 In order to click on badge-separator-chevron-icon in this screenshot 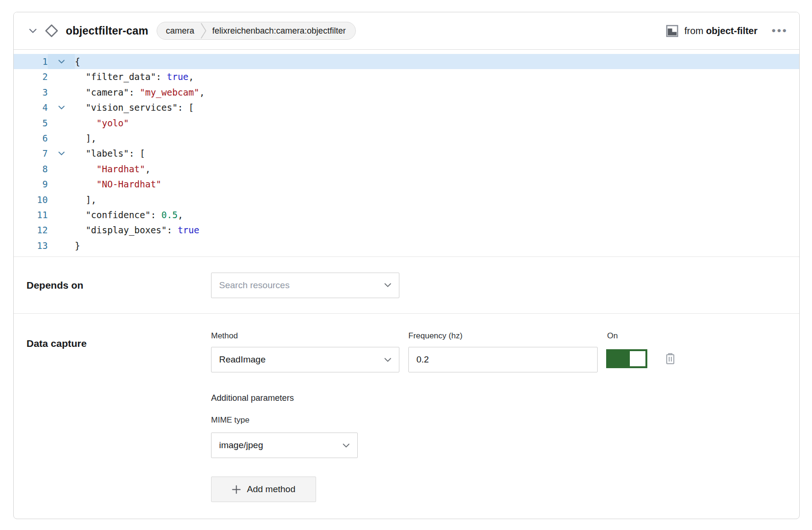, I will do `click(203, 31)`.